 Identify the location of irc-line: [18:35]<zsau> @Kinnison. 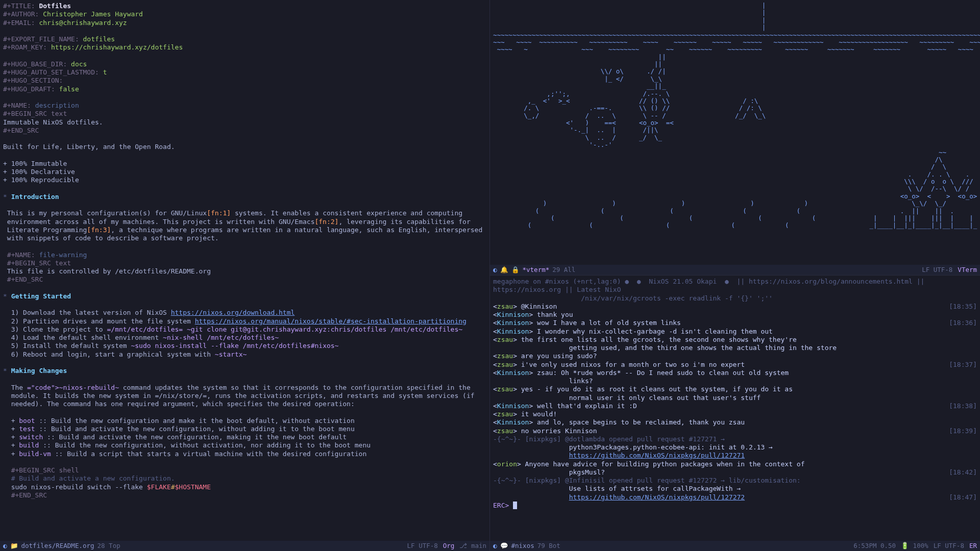
(735, 307).